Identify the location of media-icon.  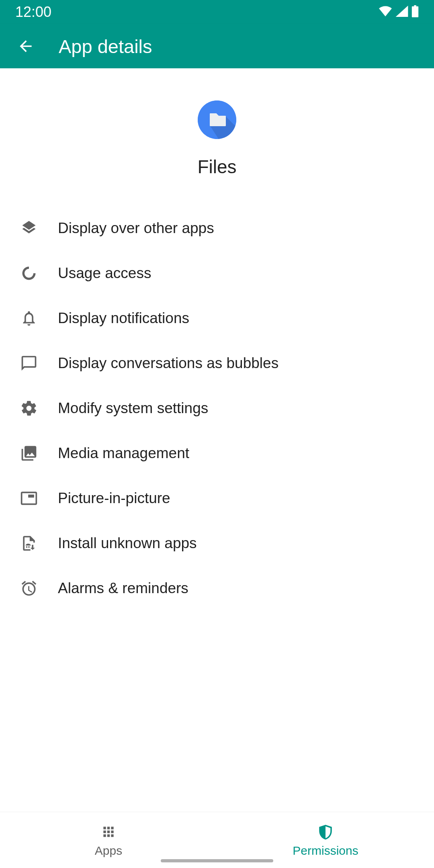
(29, 453).